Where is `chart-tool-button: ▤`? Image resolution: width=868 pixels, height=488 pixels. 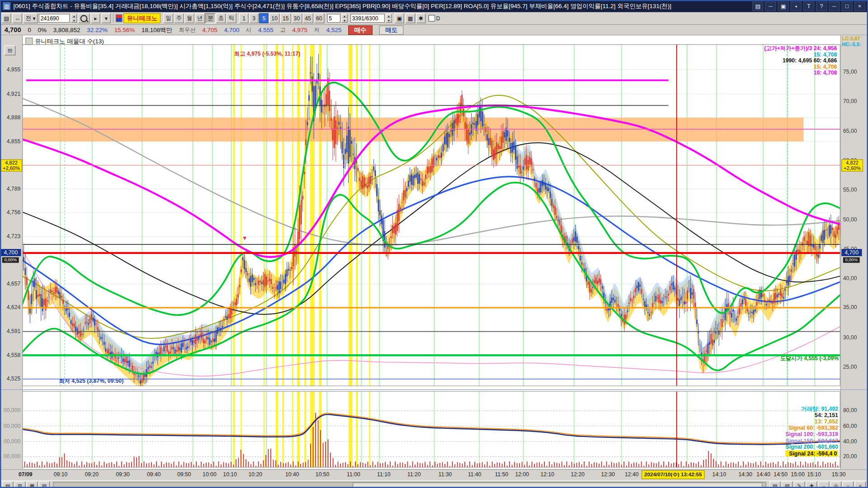
chart-tool-button: ▤ is located at coordinates (10, 50).